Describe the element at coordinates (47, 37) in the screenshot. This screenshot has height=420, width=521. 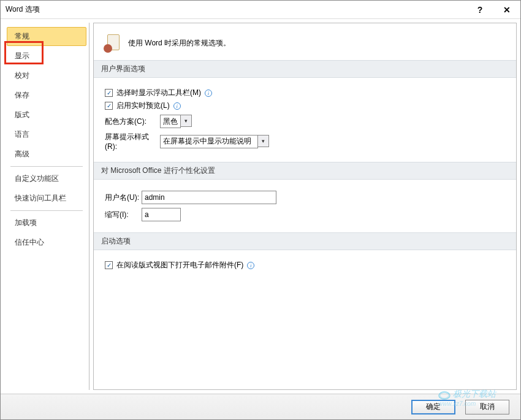
I see `sidebar-item-general: 常规` at that location.